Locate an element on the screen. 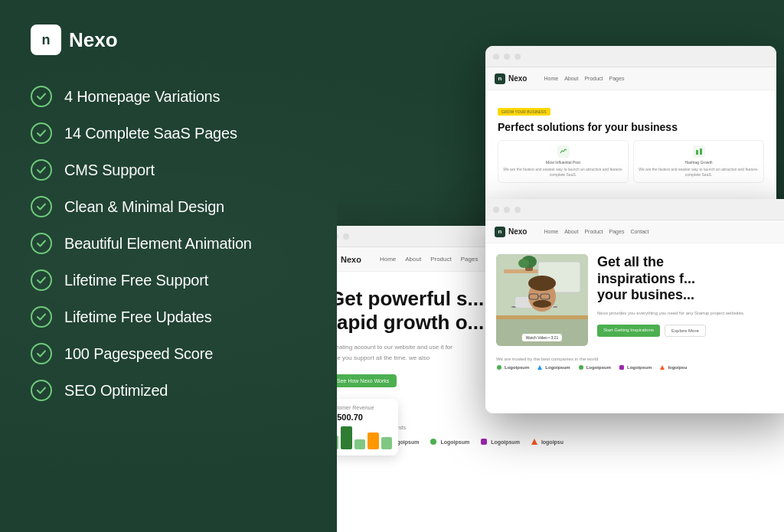 This screenshot has width=784, height=532. list-item: SEO Optimized is located at coordinates (168, 390).